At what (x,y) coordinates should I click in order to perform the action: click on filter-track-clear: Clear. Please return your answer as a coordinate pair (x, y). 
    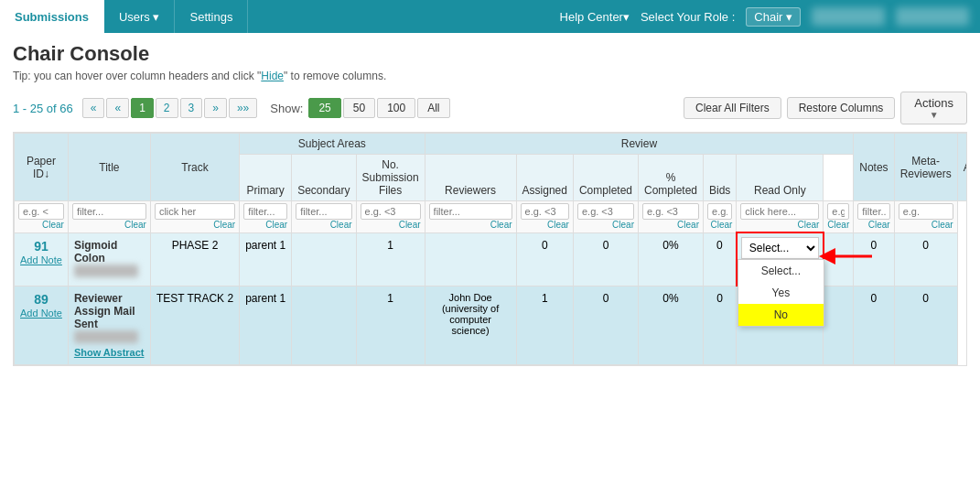
    Looking at the image, I should click on (195, 225).